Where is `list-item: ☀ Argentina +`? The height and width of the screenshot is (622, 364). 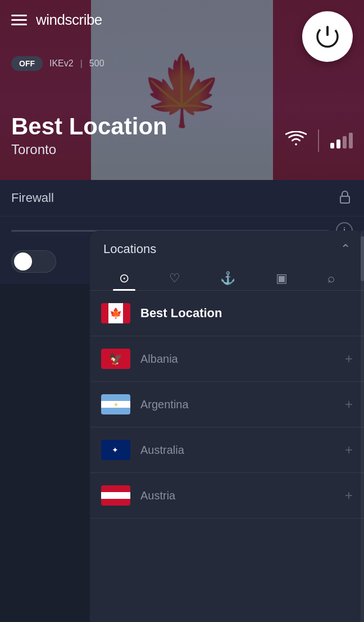 list-item: ☀ Argentina + is located at coordinates (227, 405).